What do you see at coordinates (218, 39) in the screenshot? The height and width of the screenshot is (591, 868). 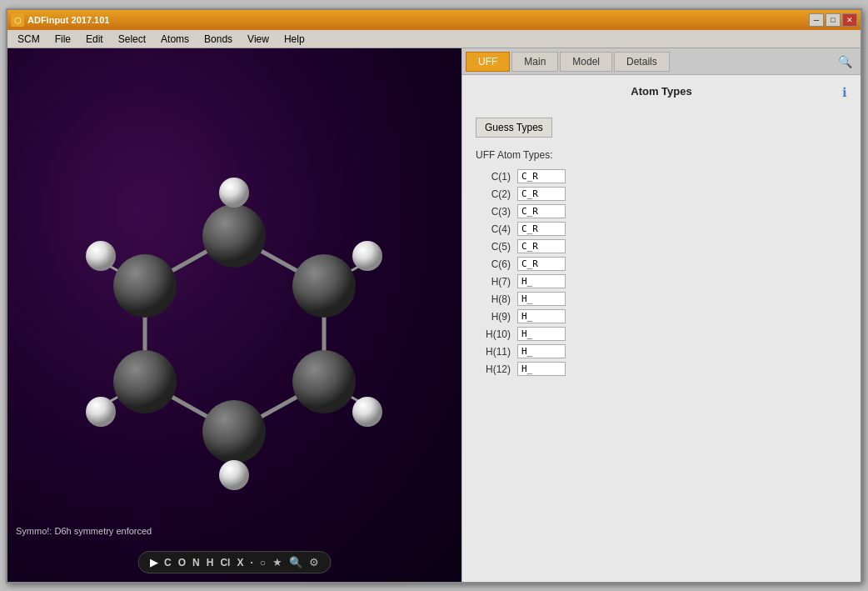 I see `menu-bonds: Bonds` at bounding box center [218, 39].